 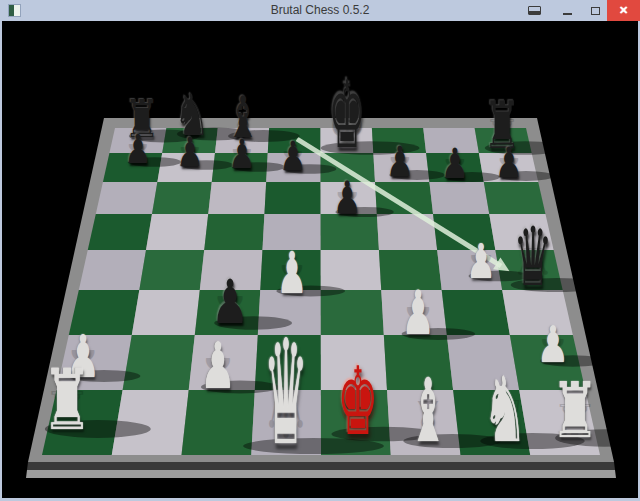 I want to click on piece-white-pawn-f3: ♟, so click(x=418, y=314).